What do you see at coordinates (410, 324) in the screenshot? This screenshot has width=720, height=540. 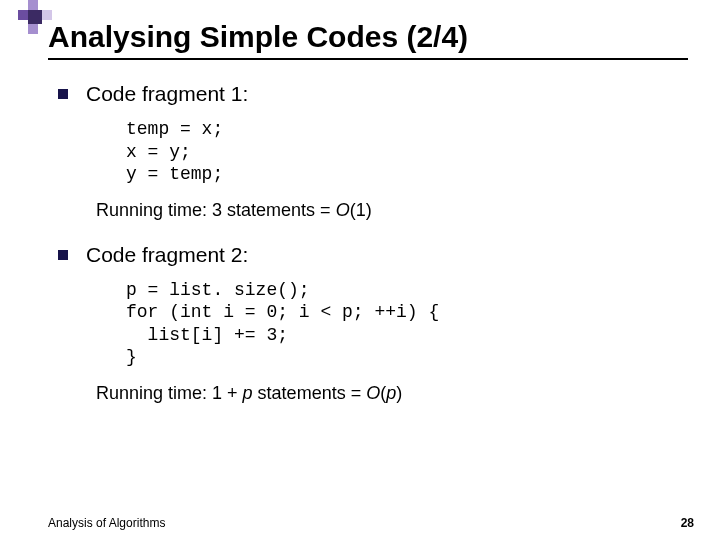 I see `code-block-2: p = list. size(); for (int i = 0; i < p;…` at bounding box center [410, 324].